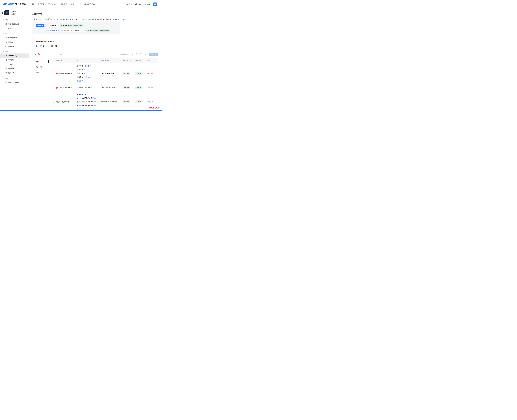  What do you see at coordinates (95, 54) in the screenshot?
I see `filter-toolbar: Card 2 × 选择审核要求 选择开通状态 批量申请` at bounding box center [95, 54].